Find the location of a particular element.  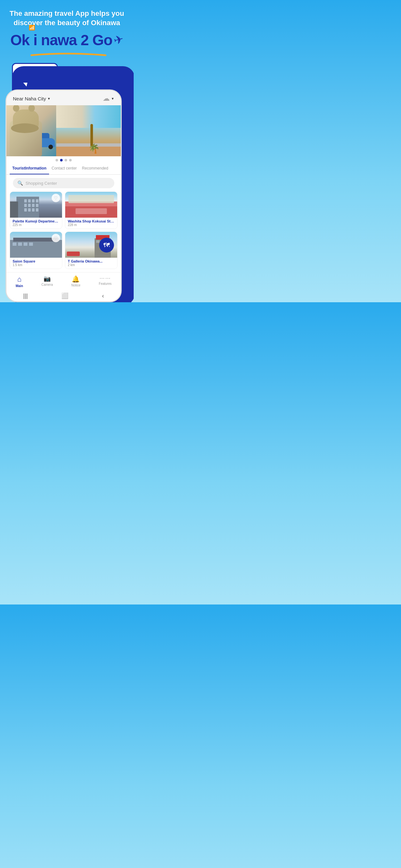

nav-item-notice: 🔔 Notice is located at coordinates (76, 281).